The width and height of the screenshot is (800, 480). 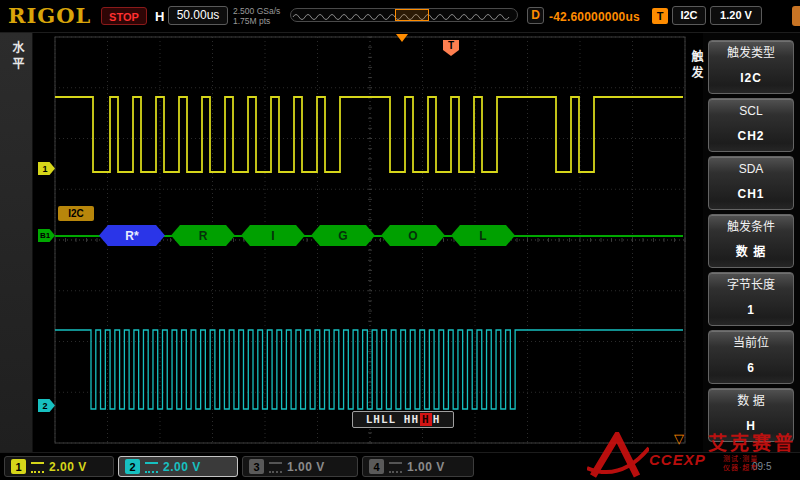 What do you see at coordinates (343, 236) in the screenshot?
I see `decode-byte: G` at bounding box center [343, 236].